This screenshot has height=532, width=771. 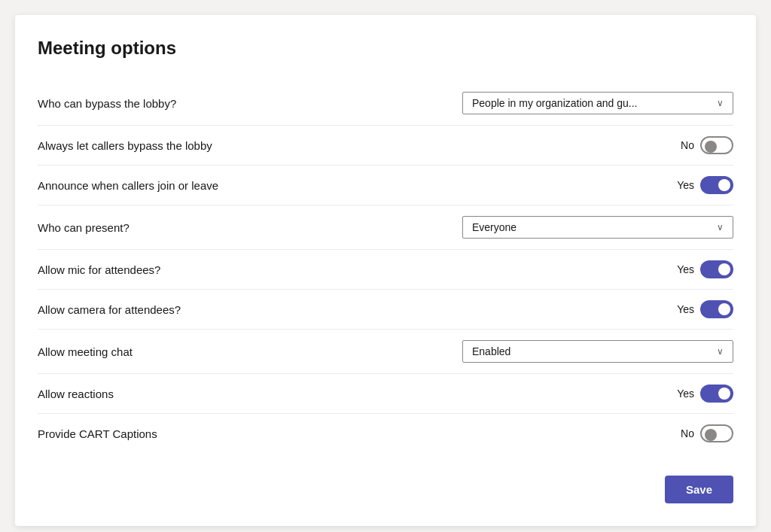 What do you see at coordinates (598, 227) in the screenshot?
I see `who-can-present-dropdown: Everyone ∨` at bounding box center [598, 227].